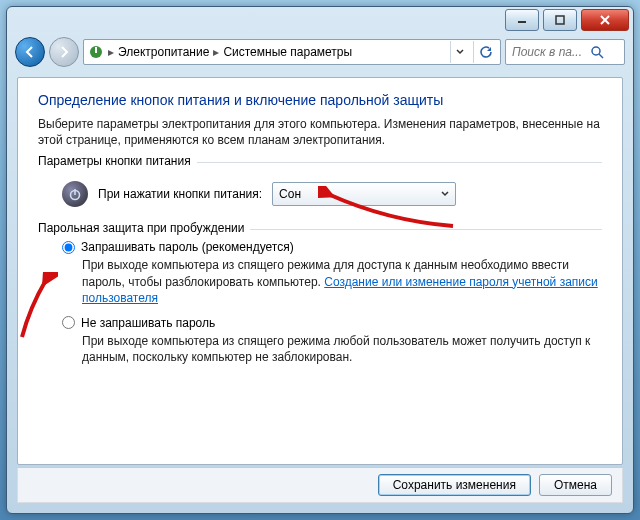  What do you see at coordinates (320, 52) in the screenshot?
I see `navigation-row: ▸ Электропитание ▸ Системные параметры` at bounding box center [320, 52].